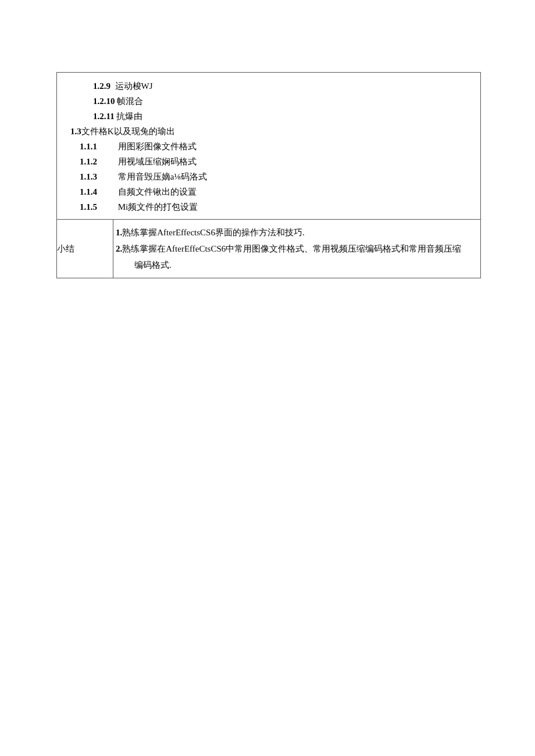 The width and height of the screenshot is (535, 756). Describe the element at coordinates (86, 146) in the screenshot. I see `outline-num: 1.1.1` at that location.